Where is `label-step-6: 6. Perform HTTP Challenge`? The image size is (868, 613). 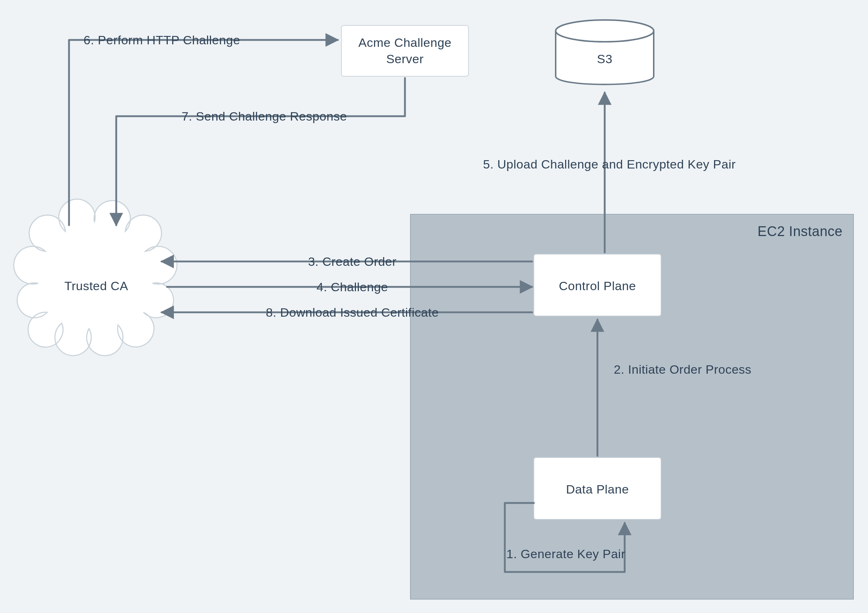 label-step-6: 6. Perform HTTP Challenge is located at coordinates (162, 40).